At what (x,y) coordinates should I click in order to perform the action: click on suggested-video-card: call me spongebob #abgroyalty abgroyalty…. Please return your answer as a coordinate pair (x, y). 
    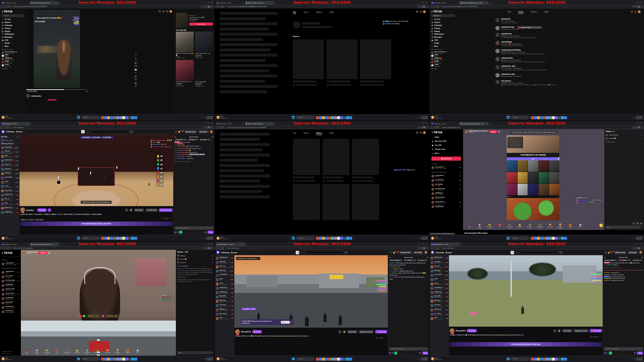
    Looking at the image, I should click on (204, 73).